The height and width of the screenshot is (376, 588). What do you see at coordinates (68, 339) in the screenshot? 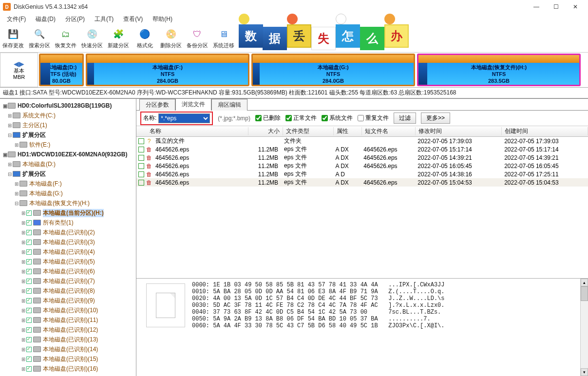
I see `tree-item: ⊞本地磁盘(已识别)(13)` at bounding box center [68, 339].